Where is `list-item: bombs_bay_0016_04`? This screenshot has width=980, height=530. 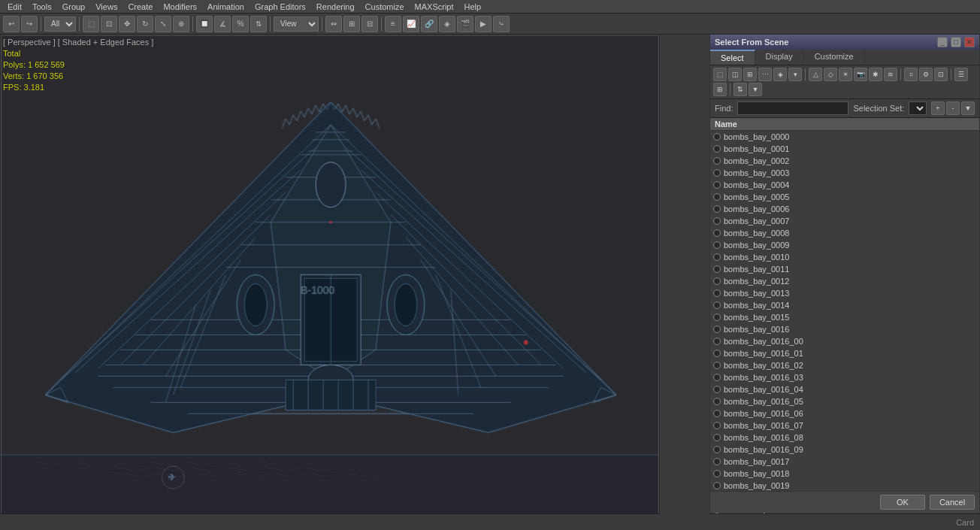
list-item: bombs_bay_0016_04 is located at coordinates (845, 389).